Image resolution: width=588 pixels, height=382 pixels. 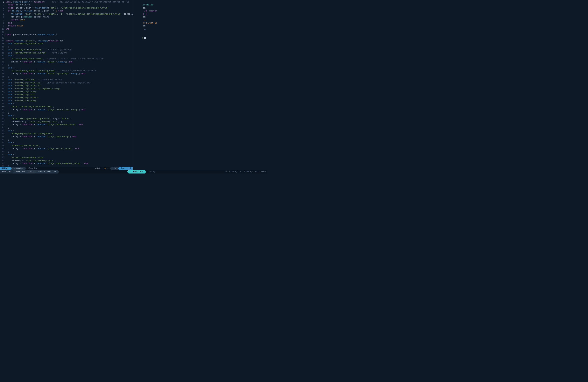 I want to click on code-line: 51 }, so click(x=66, y=152).